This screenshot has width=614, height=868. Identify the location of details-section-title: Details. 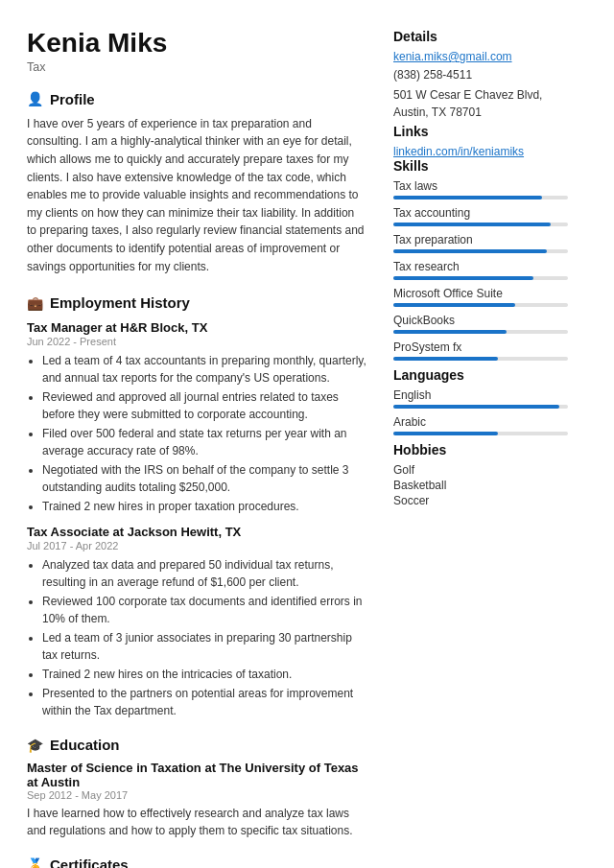
(481, 36).